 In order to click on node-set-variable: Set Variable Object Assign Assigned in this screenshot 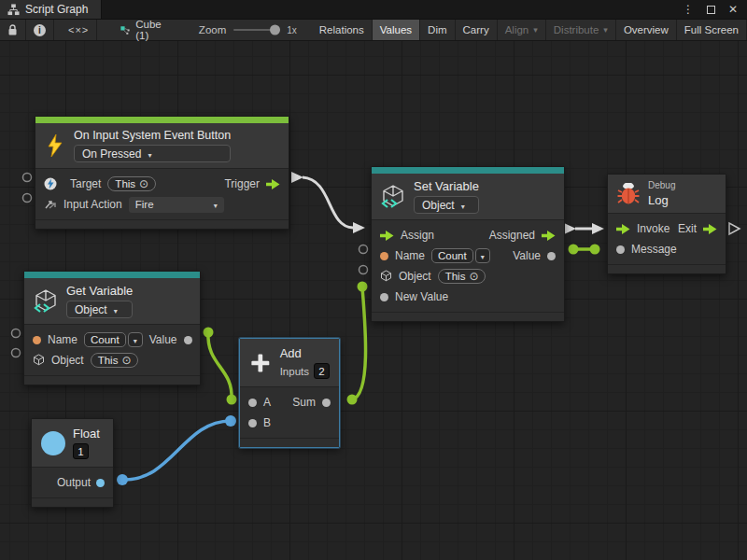, I will do `click(468, 245)`.